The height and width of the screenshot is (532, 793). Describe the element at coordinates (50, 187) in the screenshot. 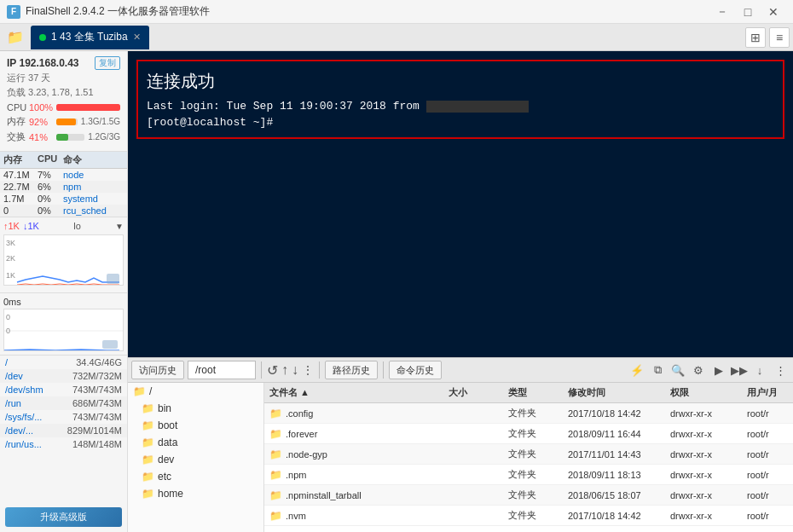

I see `proc-cpu: 6%` at that location.